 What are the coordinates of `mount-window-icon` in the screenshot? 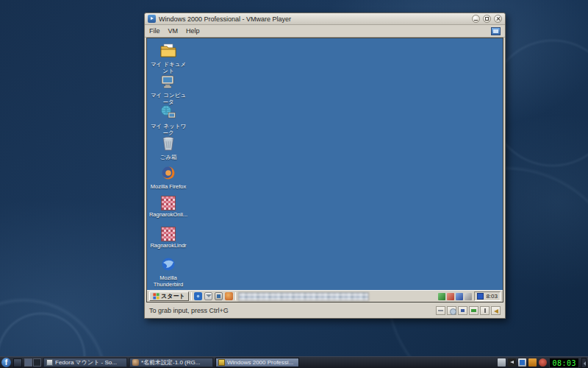 It's located at (50, 362).